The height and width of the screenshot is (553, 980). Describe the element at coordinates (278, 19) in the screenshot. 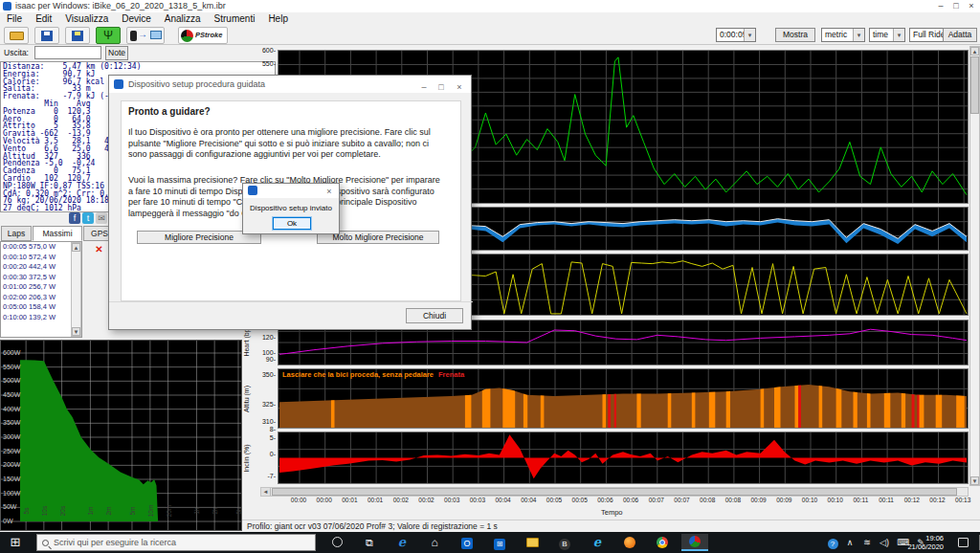

I see `menu-item-help: Help` at that location.